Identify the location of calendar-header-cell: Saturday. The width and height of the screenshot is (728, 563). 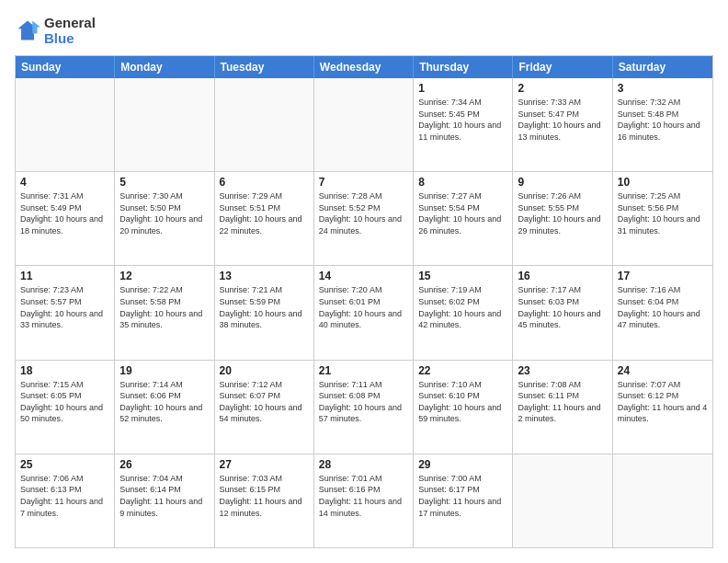
(663, 67).